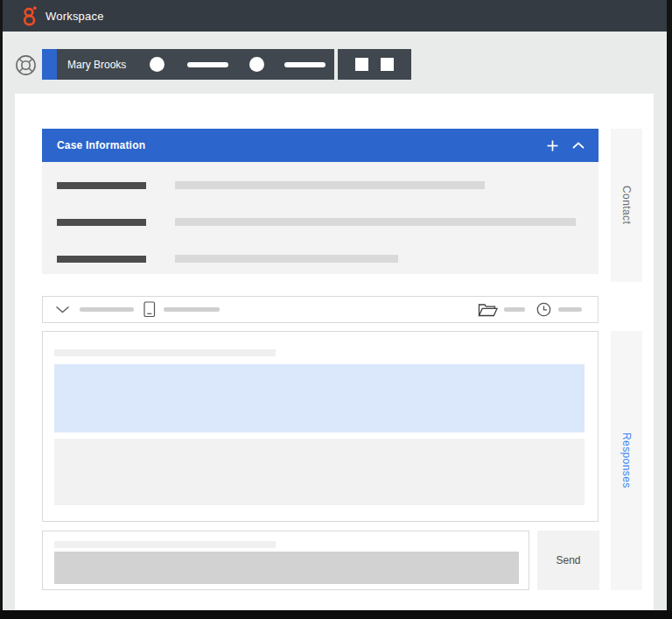  I want to click on send-button: Send, so click(569, 560).